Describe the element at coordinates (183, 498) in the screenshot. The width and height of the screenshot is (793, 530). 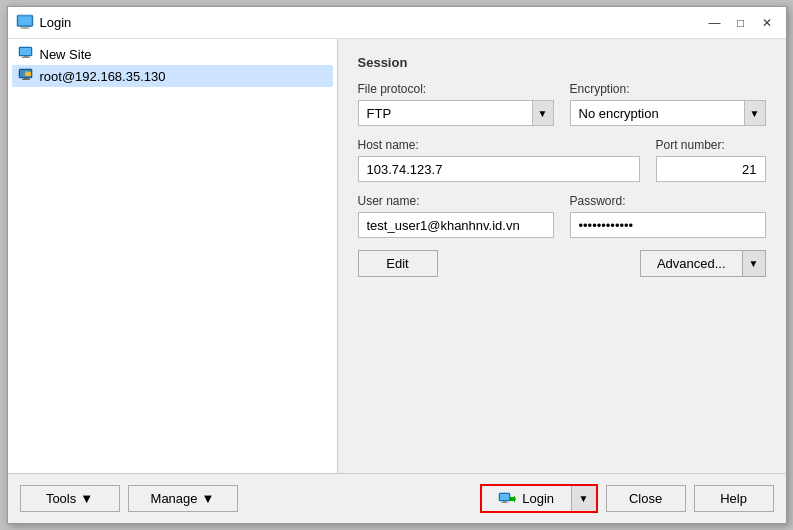
I see `manage-button: Manage ▼` at that location.